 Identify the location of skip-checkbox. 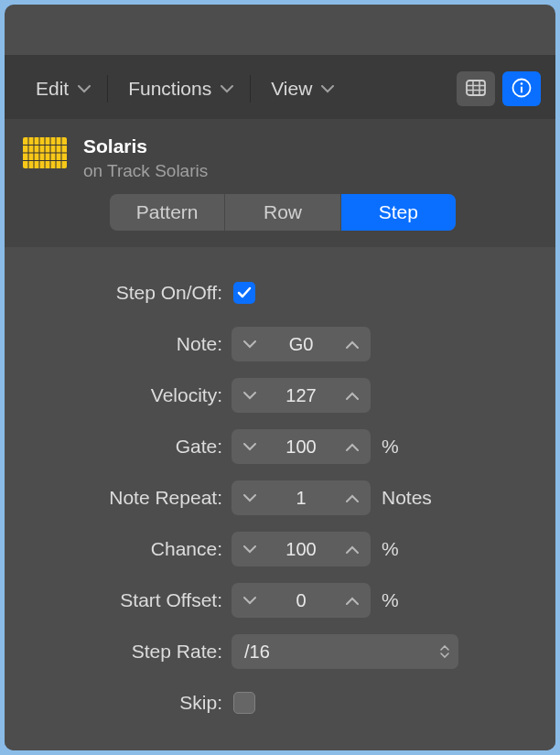
(244, 703).